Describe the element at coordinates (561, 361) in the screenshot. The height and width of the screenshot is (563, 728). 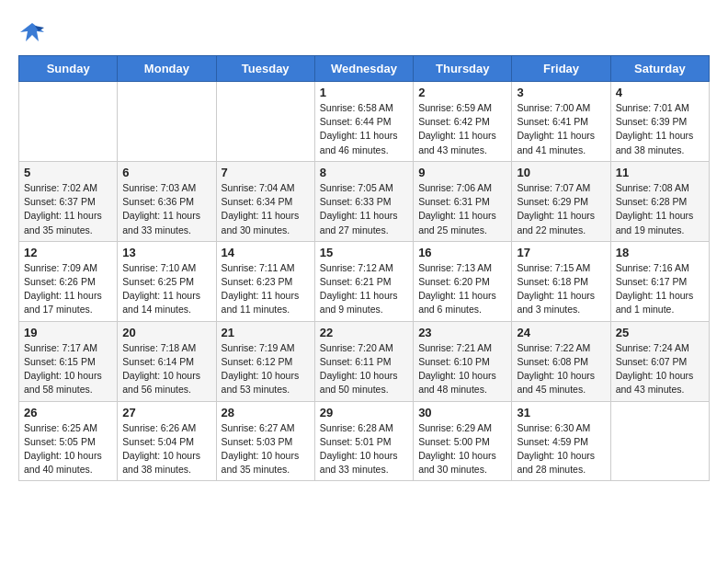
I see `calendar-cell: 24Sunrise: 7:22 AM Sunset: 6:08 PM Dayli…` at that location.